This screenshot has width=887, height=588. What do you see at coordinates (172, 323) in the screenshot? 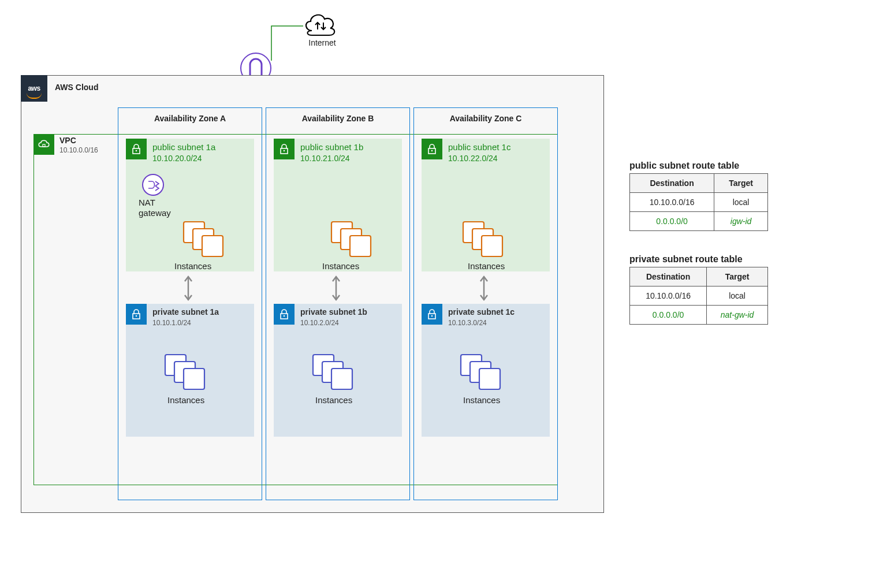
I see `private-subnet-1a-cidr: 10.10.1.0/24` at bounding box center [172, 323].